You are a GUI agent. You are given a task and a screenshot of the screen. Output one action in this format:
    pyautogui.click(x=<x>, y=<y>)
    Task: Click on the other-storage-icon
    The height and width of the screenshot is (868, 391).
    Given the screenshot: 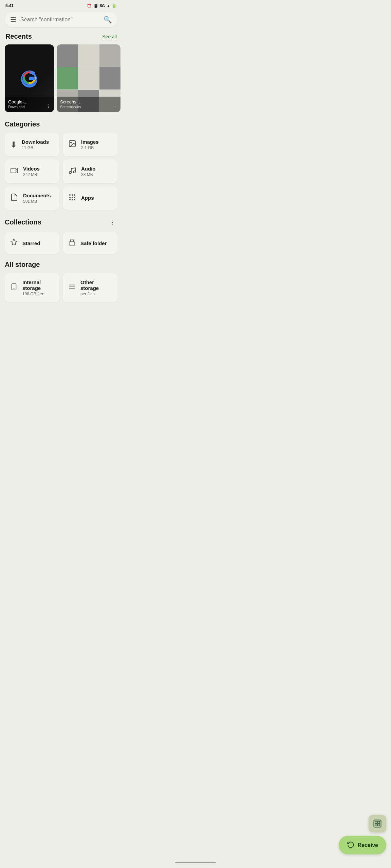 What is the action you would take?
    pyautogui.click(x=72, y=288)
    